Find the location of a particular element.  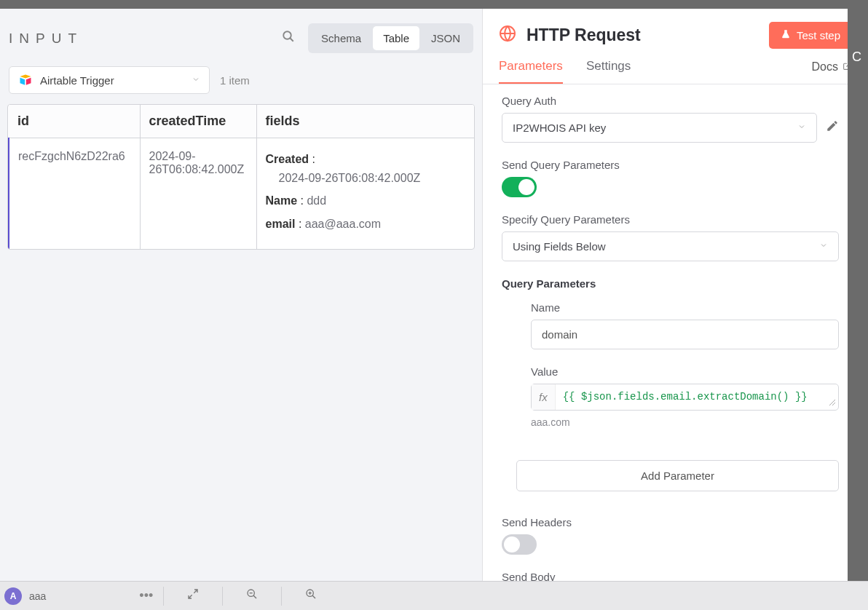

resize-handle-icon is located at coordinates (832, 403).